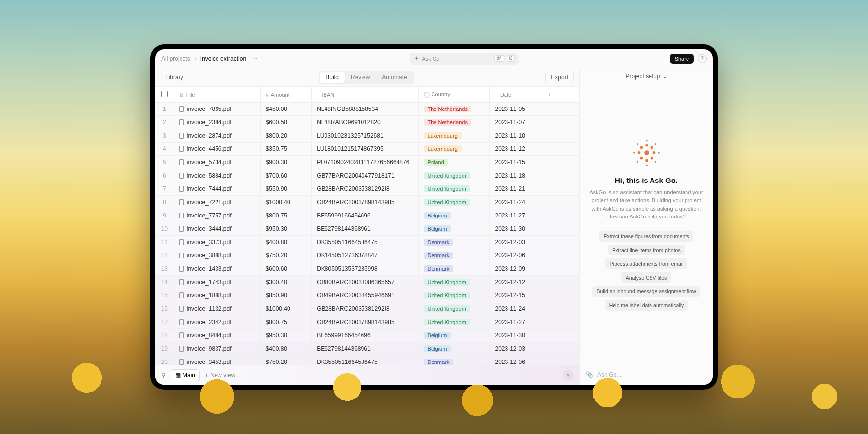 This screenshot has width=868, height=434. I want to click on cell-amount: $450.00, so click(286, 109).